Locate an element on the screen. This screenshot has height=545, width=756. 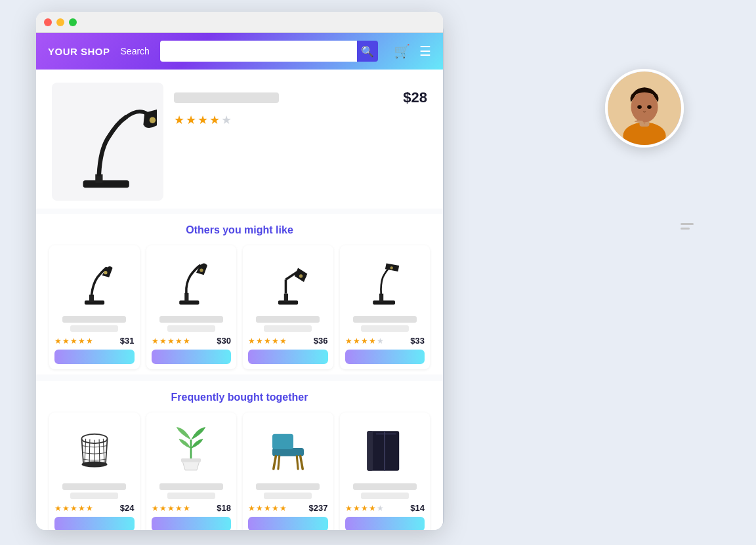
card-price-1: $31 is located at coordinates (127, 341).